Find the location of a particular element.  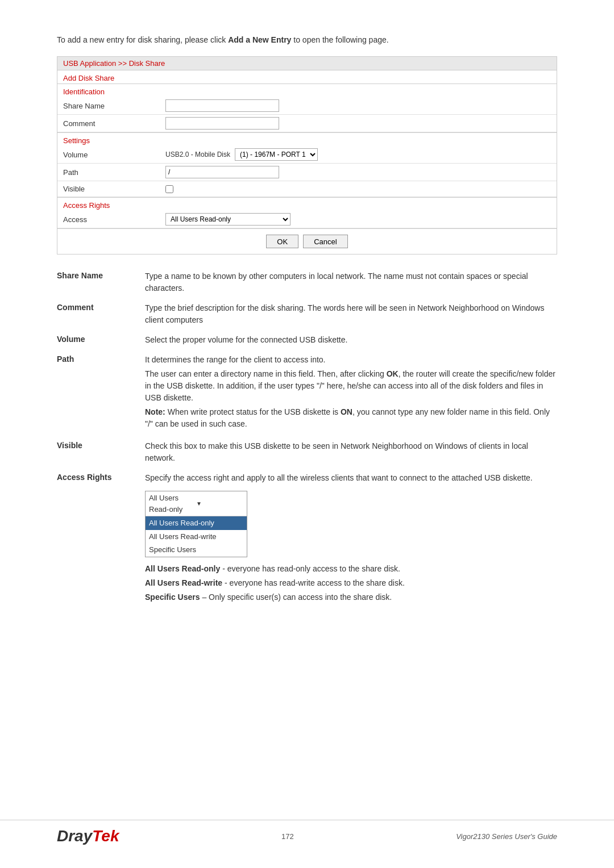

desc-share-name-def: Type a name to be known by other compute… is located at coordinates (351, 282).